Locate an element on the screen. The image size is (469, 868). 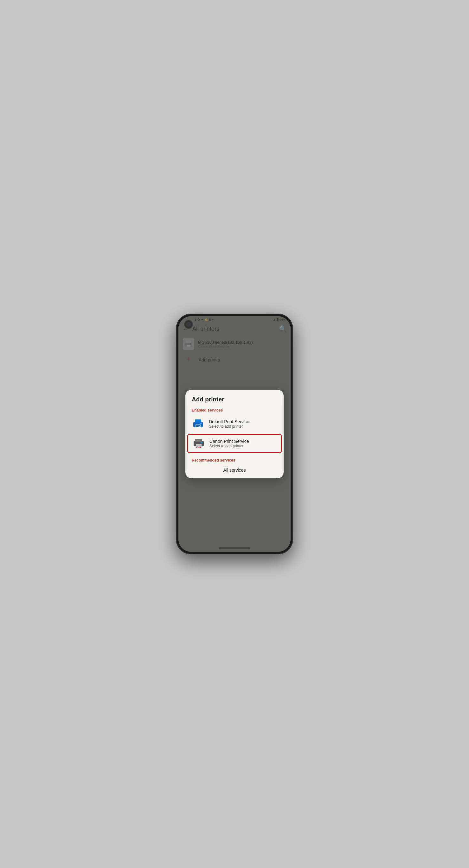
canon-print-service-sub: Select to add printer is located at coordinates (229, 446).